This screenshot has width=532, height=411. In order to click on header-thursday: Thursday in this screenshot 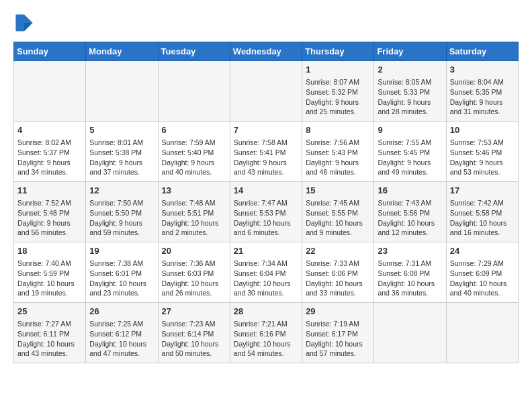, I will do `click(339, 52)`.